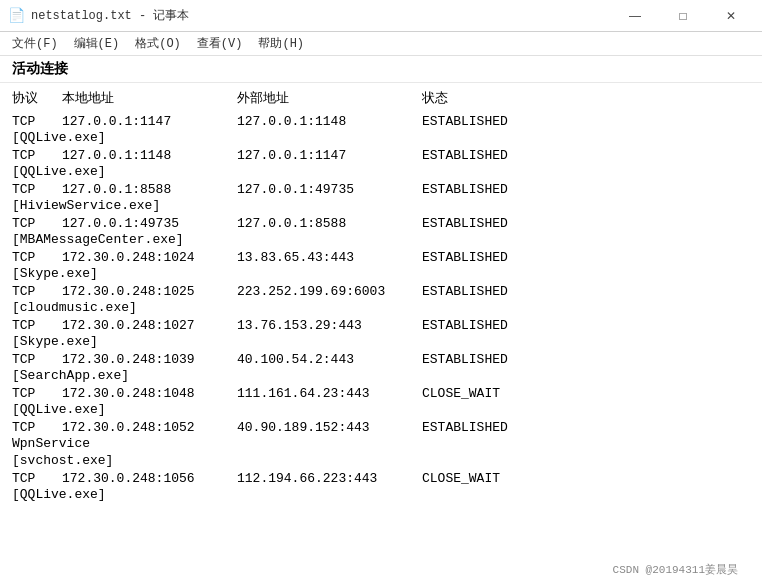 The image size is (762, 587). What do you see at coordinates (381, 156) in the screenshot?
I see `table-row: TCP 127.0.0.1:1148 127.0.0.1:1147 ESTABL…` at bounding box center [381, 156].